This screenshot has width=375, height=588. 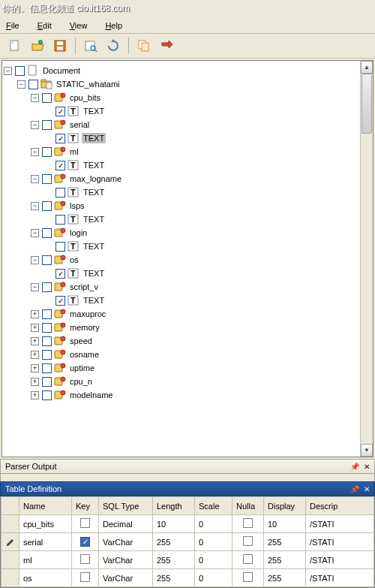 I want to click on cell-name: ml, so click(x=46, y=560).